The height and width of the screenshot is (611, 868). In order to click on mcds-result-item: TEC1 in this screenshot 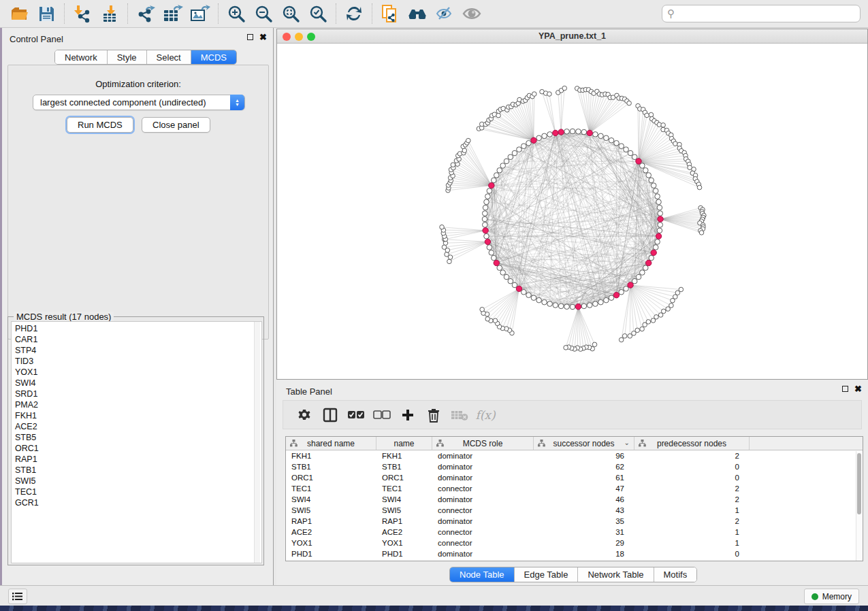, I will do `click(138, 492)`.